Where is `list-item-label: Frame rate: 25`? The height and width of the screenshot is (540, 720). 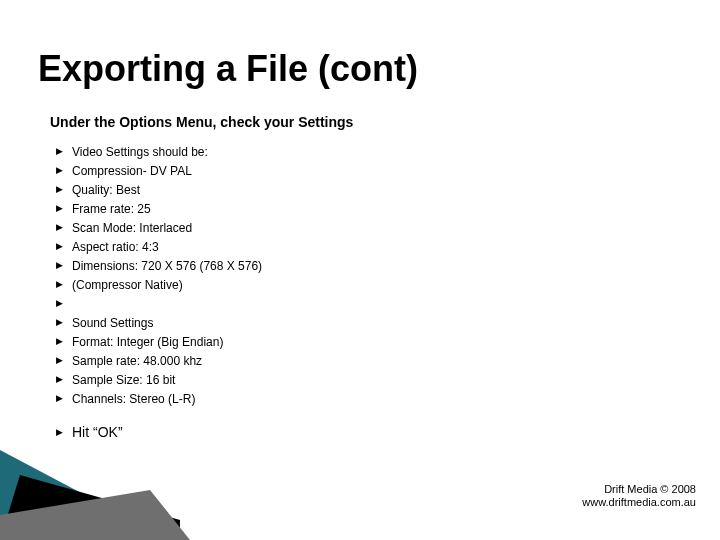 list-item-label: Frame rate: 25 is located at coordinates (344, 209).